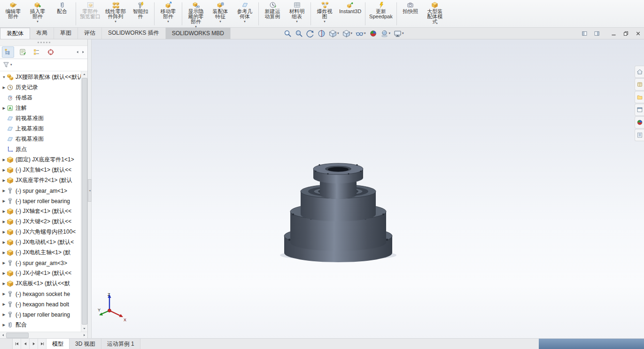 The height and width of the screenshot is (349, 644). What do you see at coordinates (42, 344) in the screenshot?
I see `doc-tab-nav-last-button` at bounding box center [42, 344].